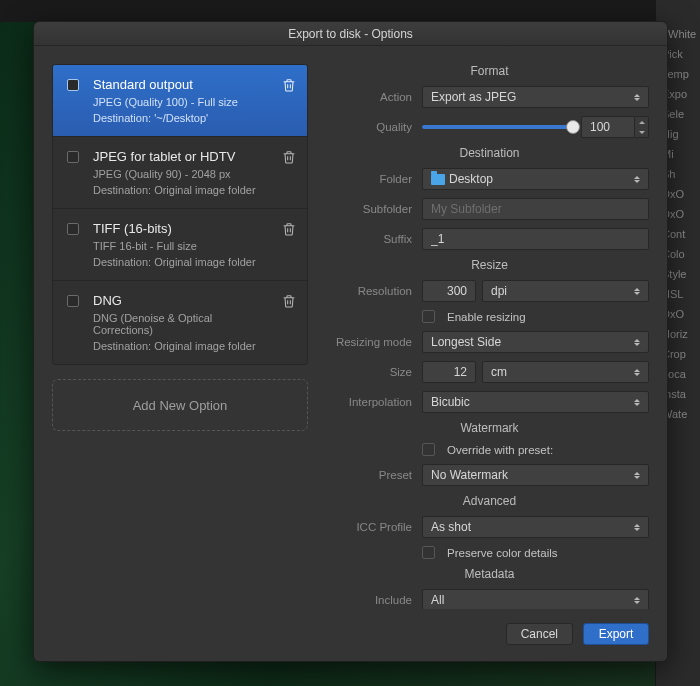 The height and width of the screenshot is (686, 700). Describe the element at coordinates (350, 34) in the screenshot. I see `dialog-title: Export to disk - Options` at that location.